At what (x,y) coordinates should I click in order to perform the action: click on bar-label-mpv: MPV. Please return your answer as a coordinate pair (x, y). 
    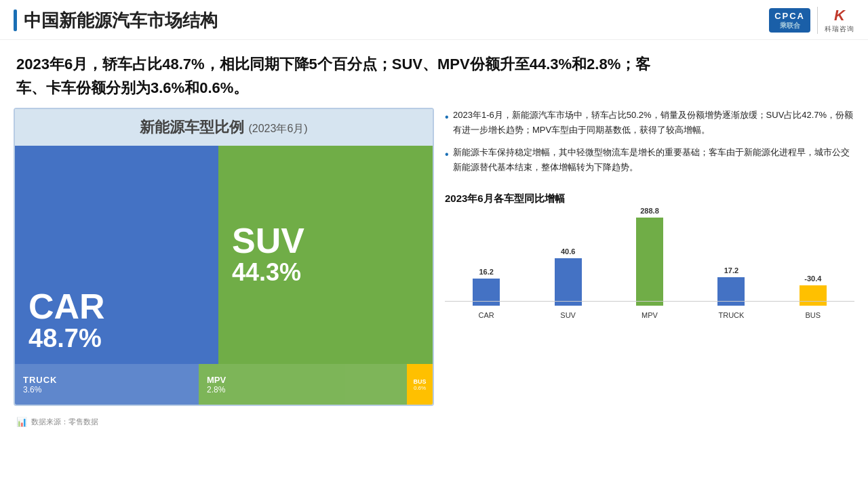
    Looking at the image, I should click on (650, 315).